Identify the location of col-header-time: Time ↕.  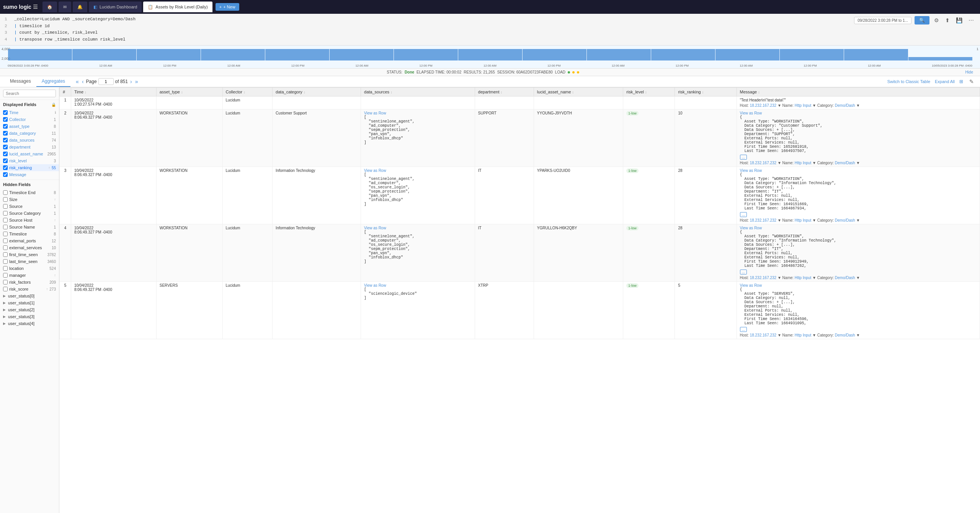
(114, 92).